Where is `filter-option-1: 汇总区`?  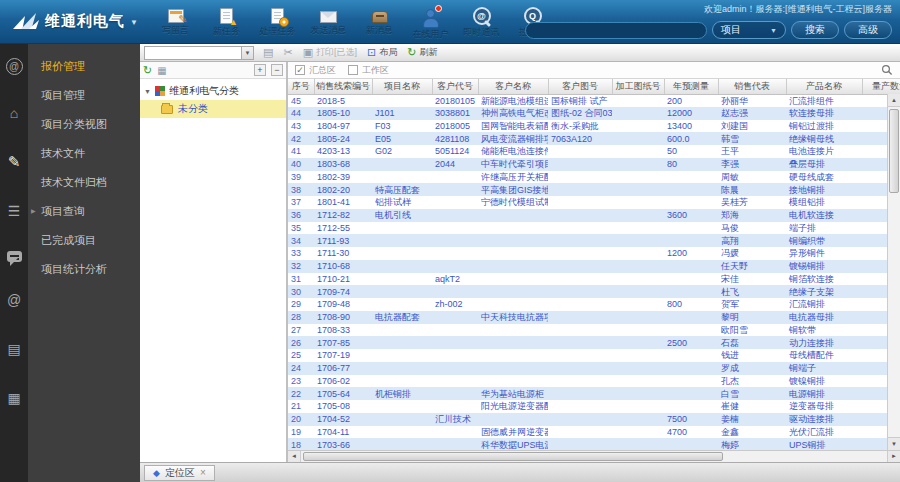
filter-option-1: 汇总区 is located at coordinates (316, 70).